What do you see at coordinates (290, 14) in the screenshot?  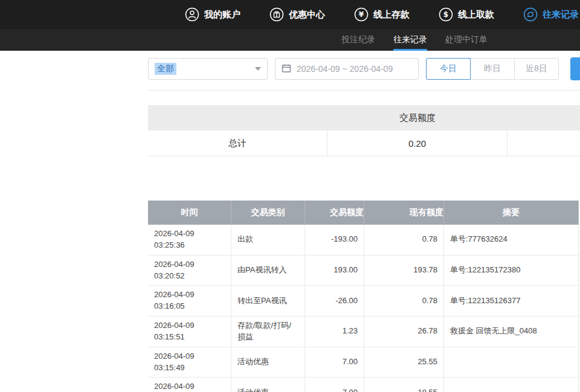 I see `top-navbar: 我的账户 优惠中心 ¥ 线上存款 $ 线上取款` at bounding box center [290, 14].